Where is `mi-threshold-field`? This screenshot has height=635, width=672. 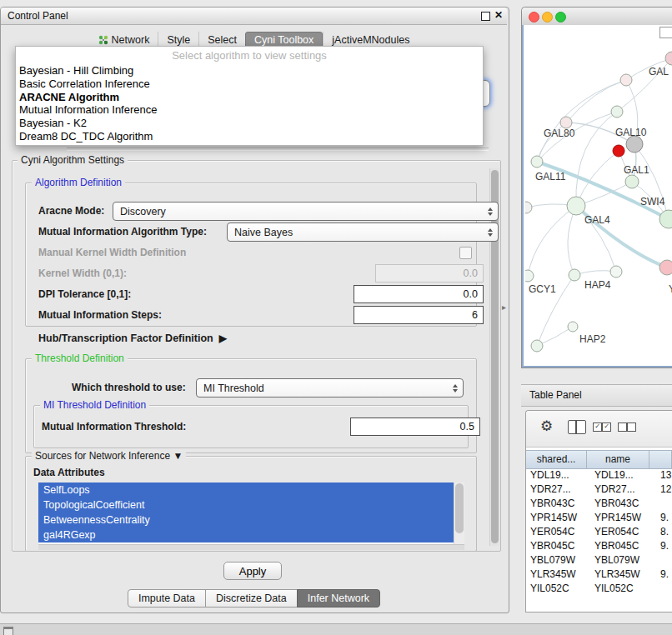
mi-threshold-field is located at coordinates (415, 427).